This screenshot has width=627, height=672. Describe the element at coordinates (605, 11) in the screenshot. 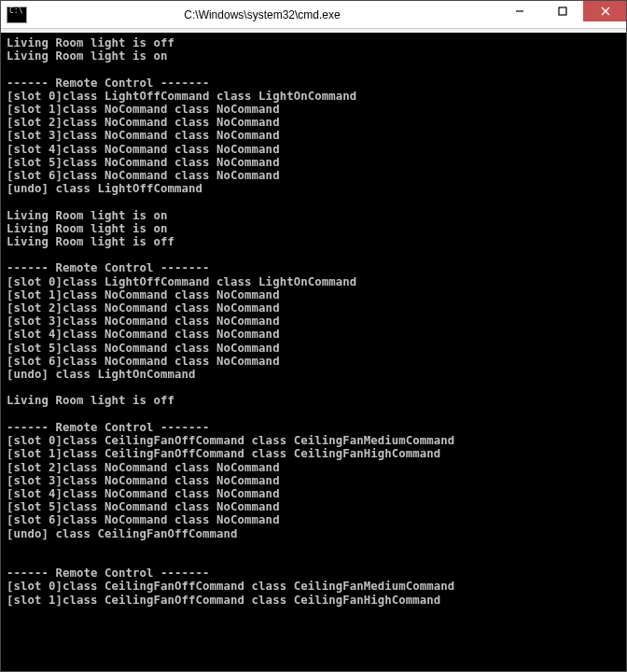

I see `close-button` at that location.